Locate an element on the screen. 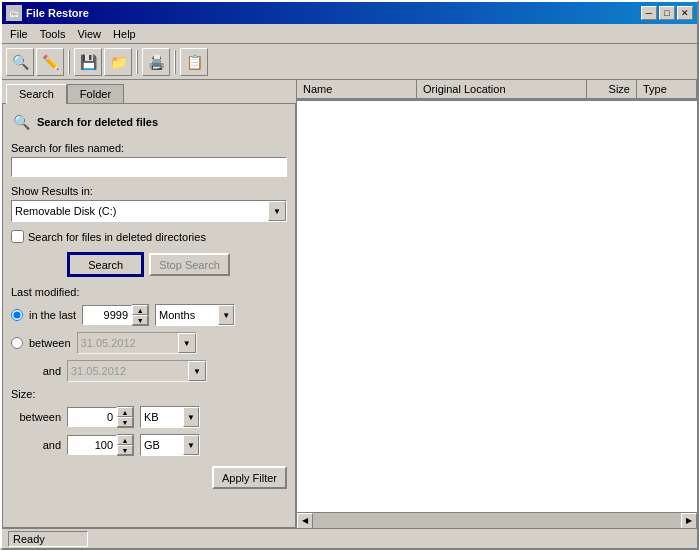 The image size is (699, 550). and-size-input is located at coordinates (92, 445).